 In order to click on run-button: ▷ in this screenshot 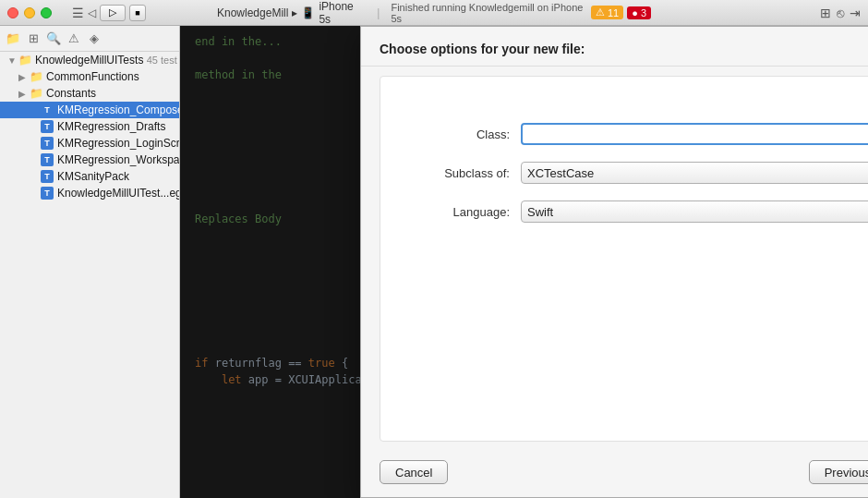, I will do `click(113, 13)`.